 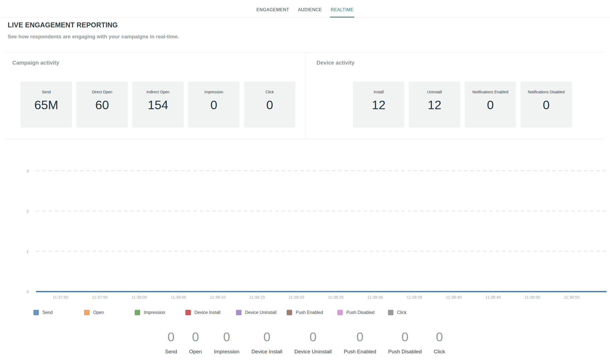 What do you see at coordinates (59, 313) in the screenshot?
I see `legend-item: Send` at bounding box center [59, 313].